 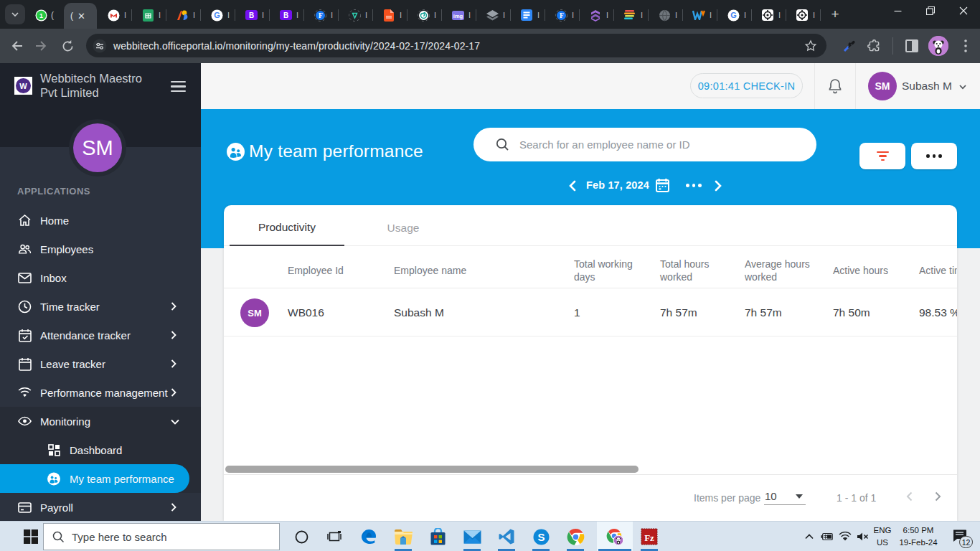 What do you see at coordinates (100, 306) in the screenshot?
I see `sidebar-item-time-tracker: Time tracker` at bounding box center [100, 306].